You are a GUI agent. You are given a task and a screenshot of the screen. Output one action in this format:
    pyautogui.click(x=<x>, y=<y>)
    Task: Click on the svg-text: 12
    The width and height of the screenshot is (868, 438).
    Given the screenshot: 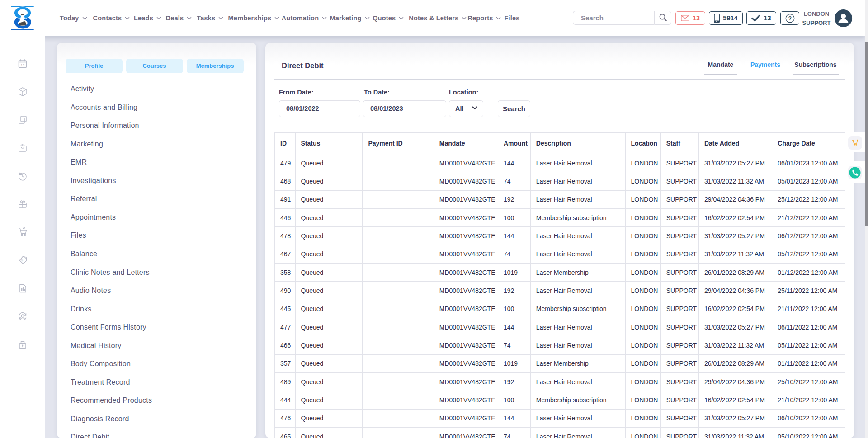 What is the action you would take?
    pyautogui.click(x=23, y=65)
    